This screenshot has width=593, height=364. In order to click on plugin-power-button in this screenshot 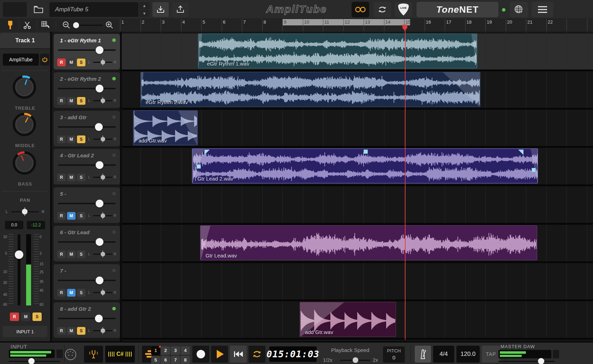, I will do `click(45, 60)`.